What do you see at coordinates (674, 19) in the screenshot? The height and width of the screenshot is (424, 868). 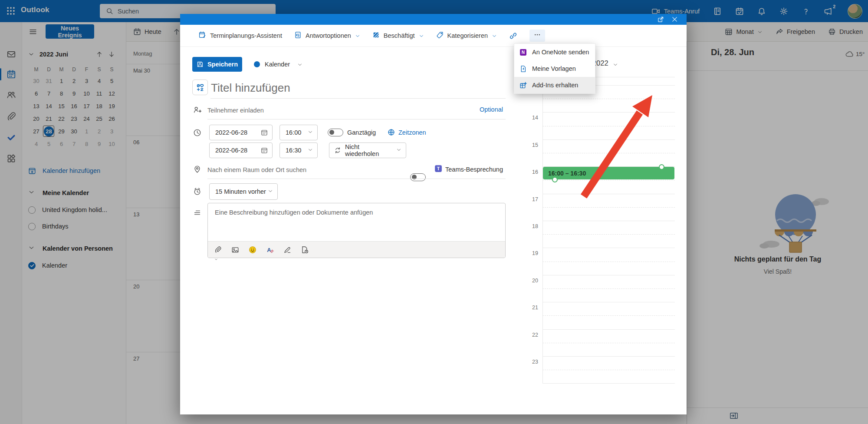 I see `close-icon` at bounding box center [674, 19].